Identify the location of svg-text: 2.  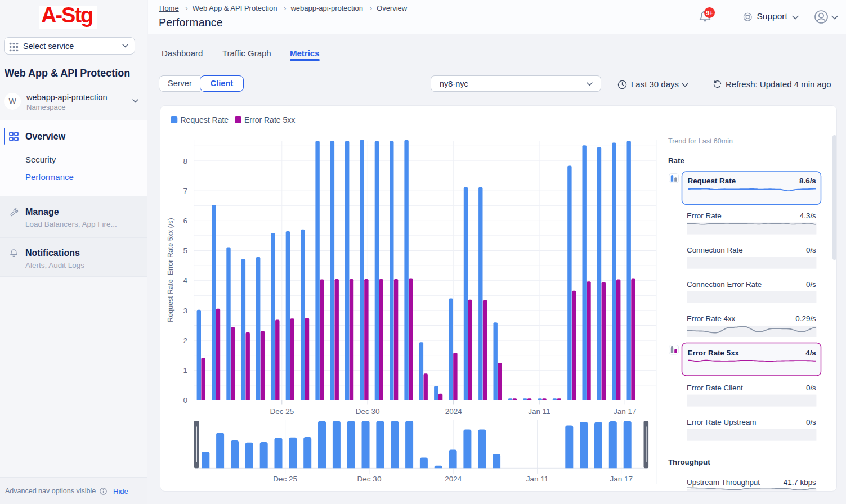
(185, 341).